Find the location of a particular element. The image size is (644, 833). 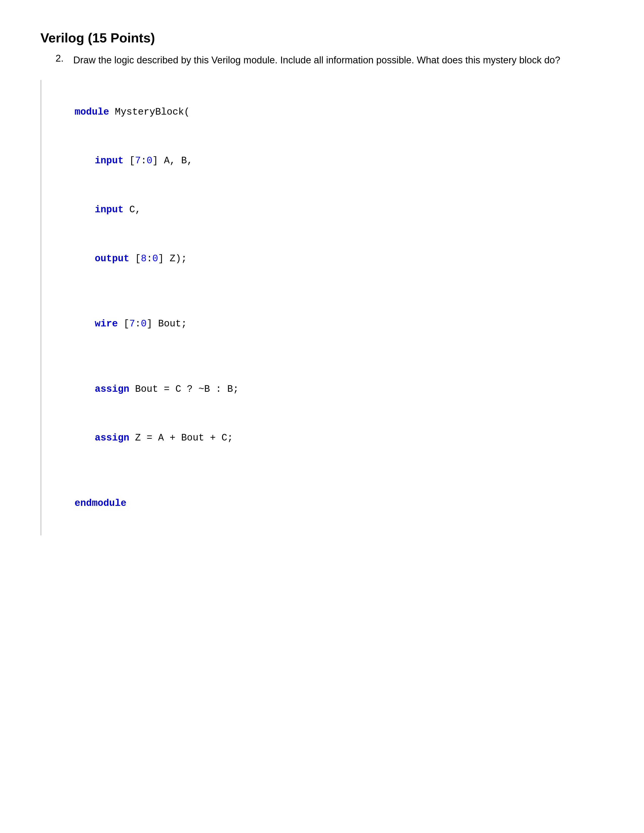

keyword-endmodule: endmodule is located at coordinates (100, 503).